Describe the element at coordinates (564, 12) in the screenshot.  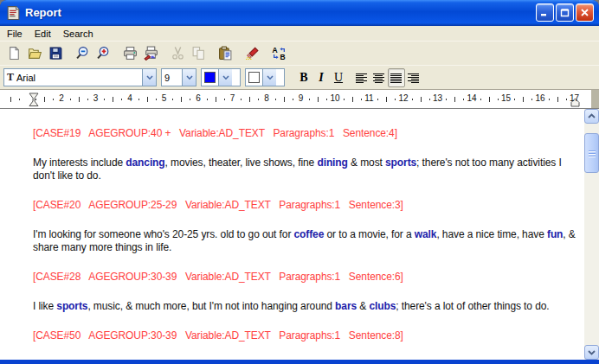
I see `maximize-button` at that location.